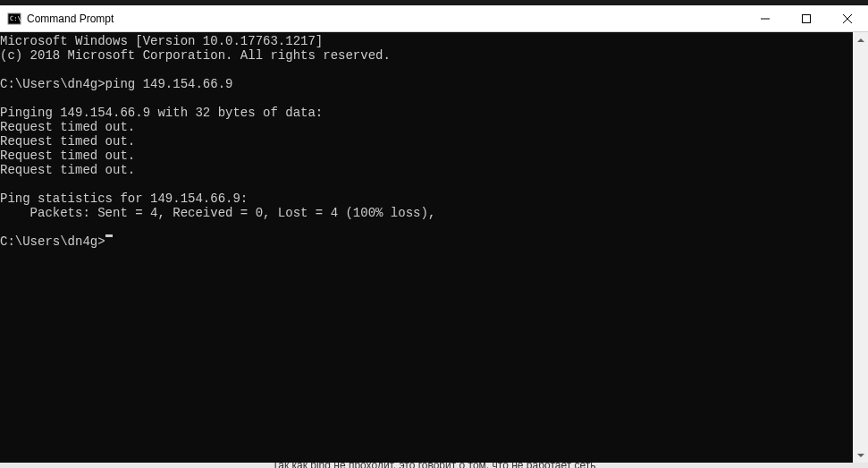 The image size is (868, 468). I want to click on scrollbar-down-button, so click(860, 455).